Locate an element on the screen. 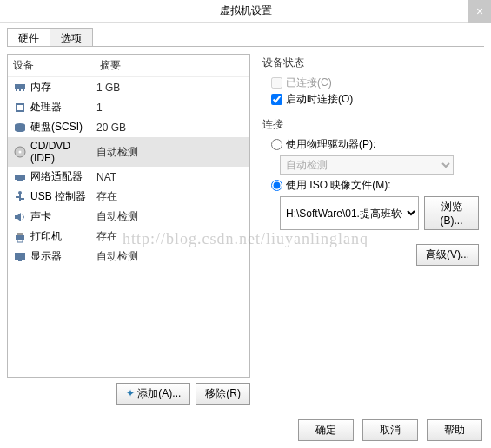  device-row-cpu: 处理器1 is located at coordinates (129, 108).